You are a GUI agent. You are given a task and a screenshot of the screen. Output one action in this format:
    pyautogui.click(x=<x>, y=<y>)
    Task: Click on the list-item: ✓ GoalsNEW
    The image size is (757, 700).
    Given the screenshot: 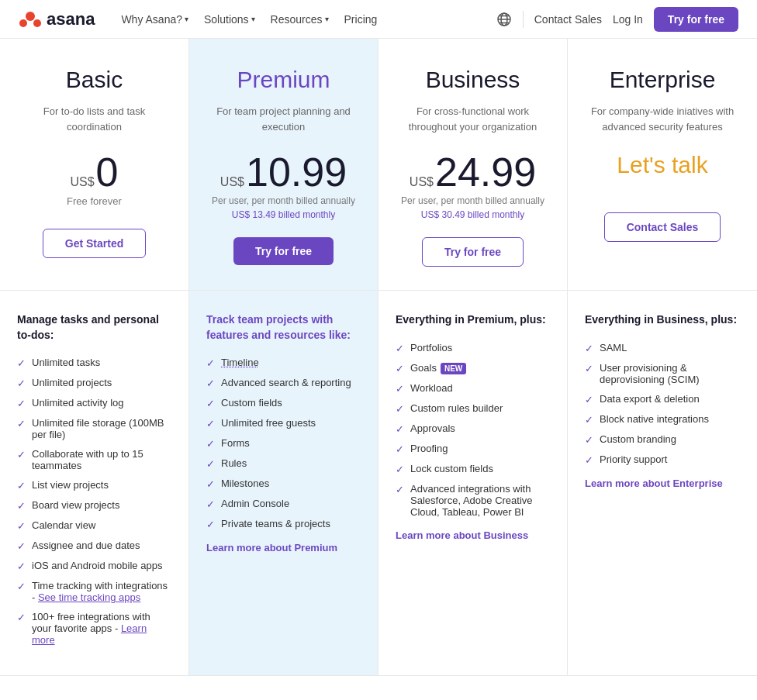 What is the action you would take?
    pyautogui.click(x=473, y=368)
    